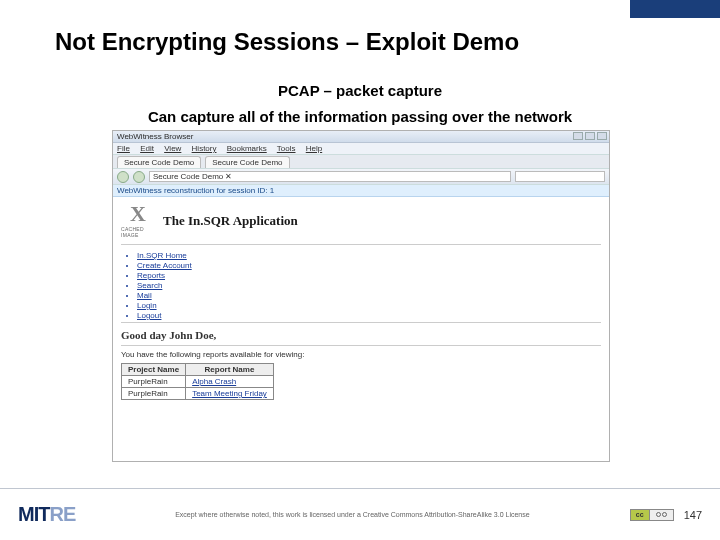  Describe the element at coordinates (360, 90) in the screenshot. I see `subtitle-1: PCAP – packet capture` at that location.